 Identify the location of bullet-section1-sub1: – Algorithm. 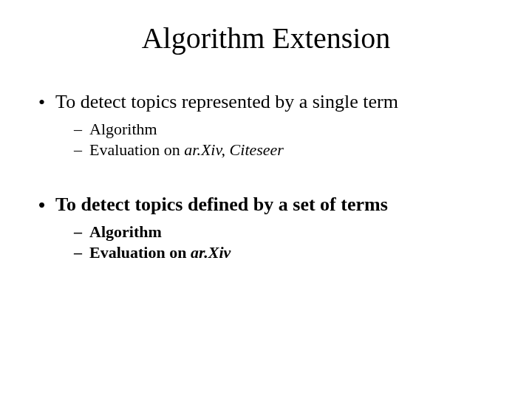
(288, 129).